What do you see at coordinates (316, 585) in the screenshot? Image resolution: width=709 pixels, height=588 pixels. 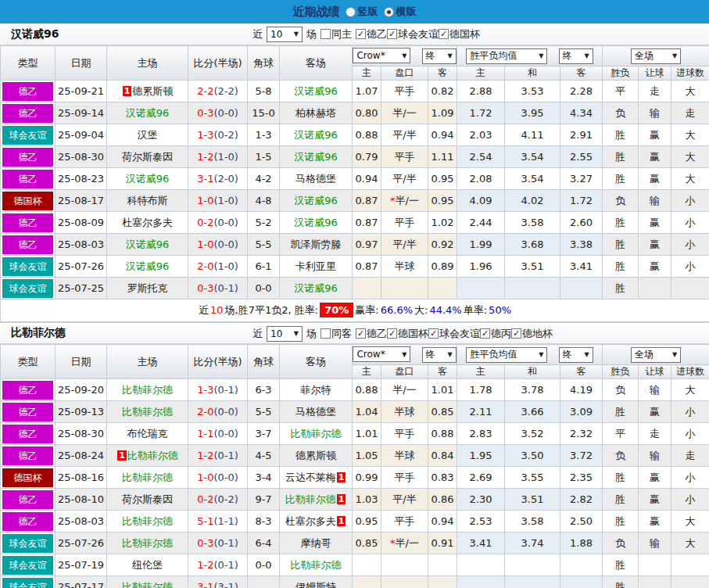 I see `away-team-name: 伊姆斯特` at bounding box center [316, 585].